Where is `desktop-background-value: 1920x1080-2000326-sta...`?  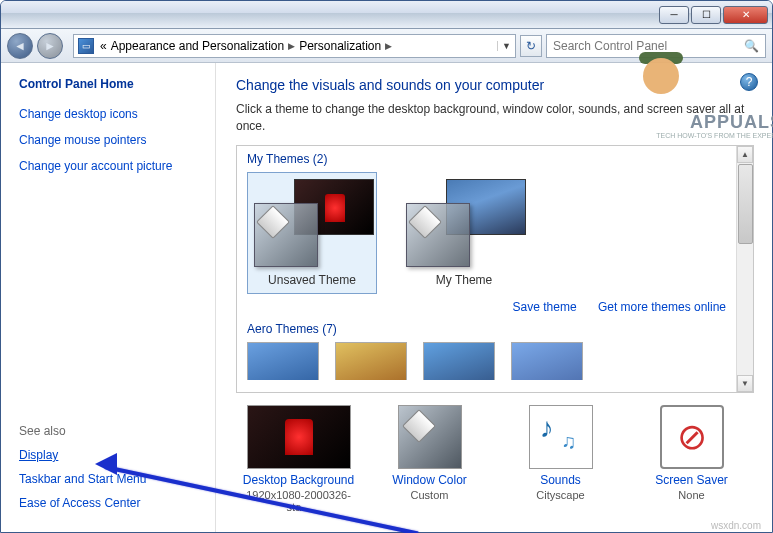
desktop-background-value: 1920x1080-2000326-sta... is located at coordinates (298, 501).